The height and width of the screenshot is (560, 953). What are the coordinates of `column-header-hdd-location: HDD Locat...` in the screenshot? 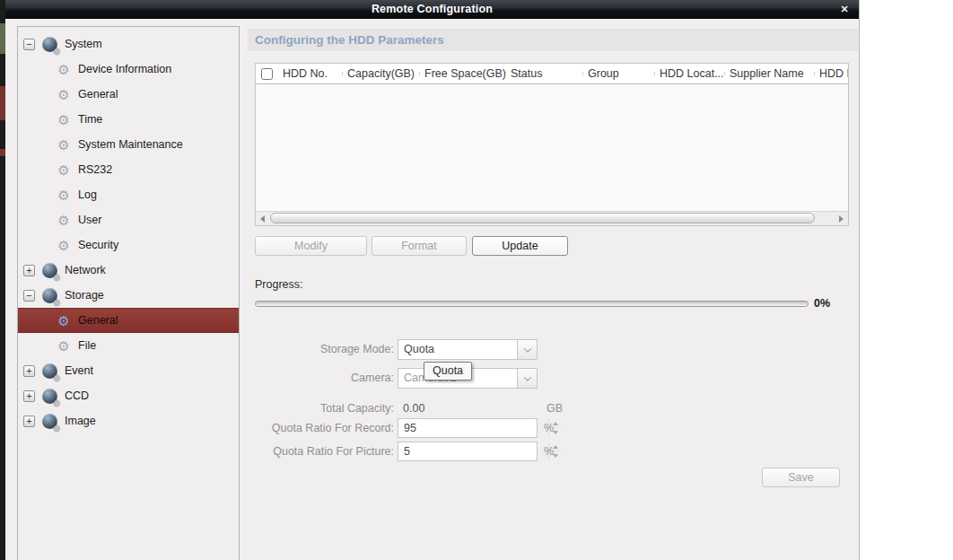 It's located at (689, 74).